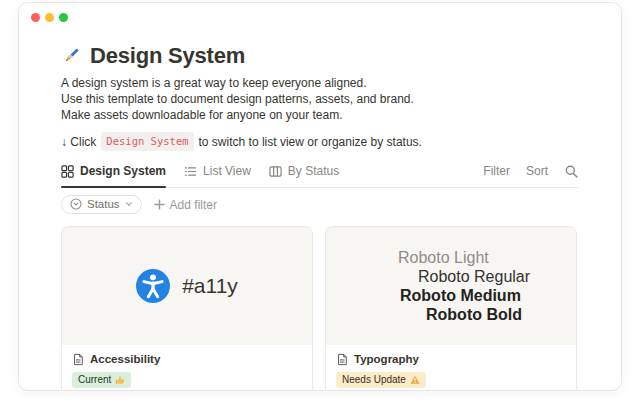  Describe the element at coordinates (168, 56) in the screenshot. I see `page-title: Design System` at that location.